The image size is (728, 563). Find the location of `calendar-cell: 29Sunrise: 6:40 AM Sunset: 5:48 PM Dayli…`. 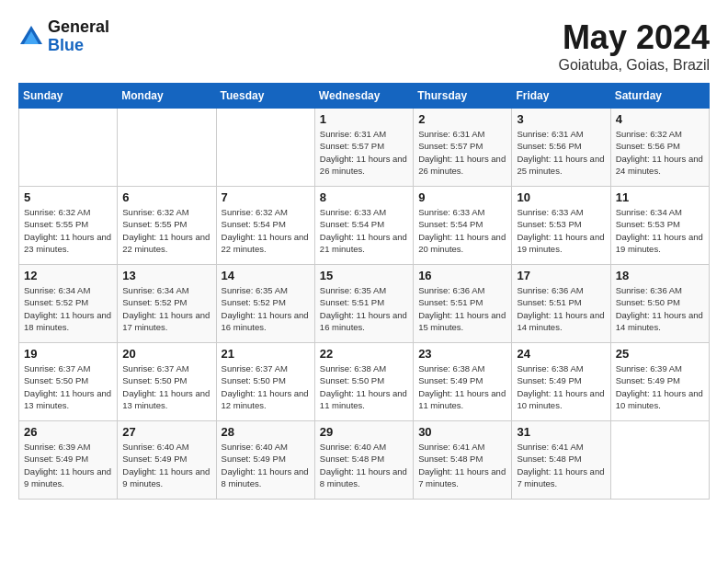

calendar-cell: 29Sunrise: 6:40 AM Sunset: 5:48 PM Dayli… is located at coordinates (364, 460).